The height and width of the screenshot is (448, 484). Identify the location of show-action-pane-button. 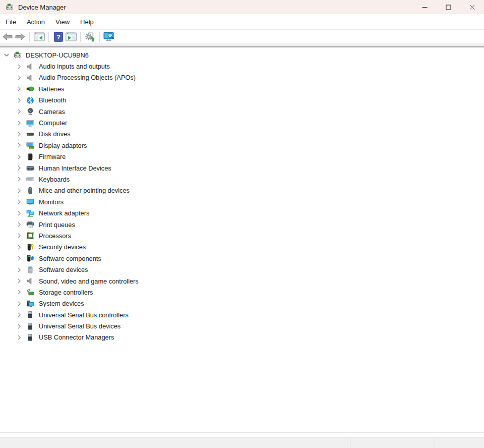
(71, 37).